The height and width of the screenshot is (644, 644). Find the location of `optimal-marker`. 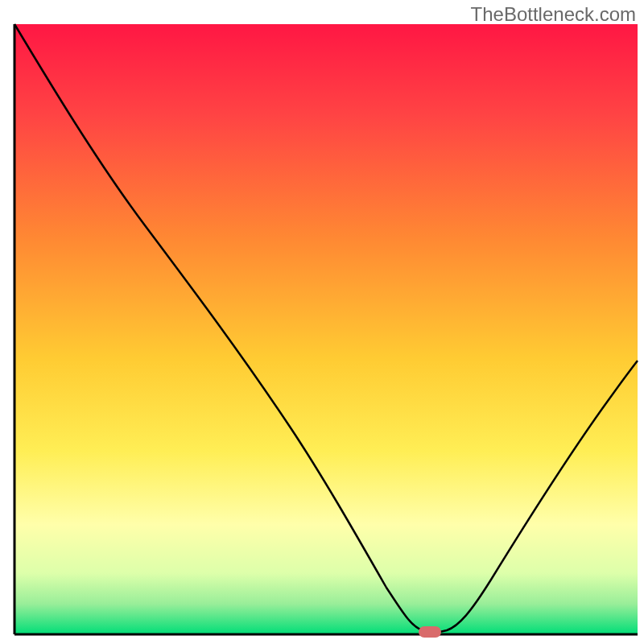

optimal-marker is located at coordinates (430, 632).